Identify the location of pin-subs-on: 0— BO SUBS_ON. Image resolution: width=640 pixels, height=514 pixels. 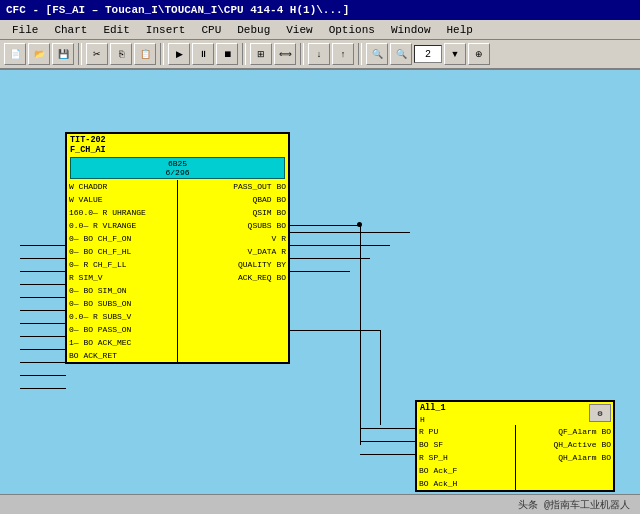
(122, 304).